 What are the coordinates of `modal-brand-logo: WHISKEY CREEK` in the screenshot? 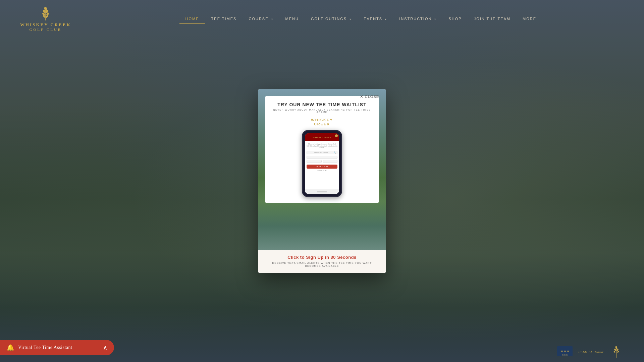 It's located at (322, 122).